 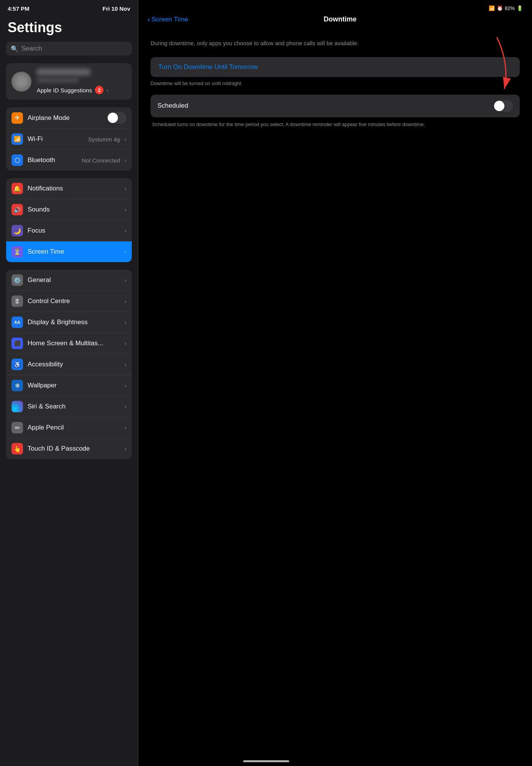 What do you see at coordinates (17, 301) in the screenshot?
I see `controlcentre-icon: 🎛` at bounding box center [17, 301].